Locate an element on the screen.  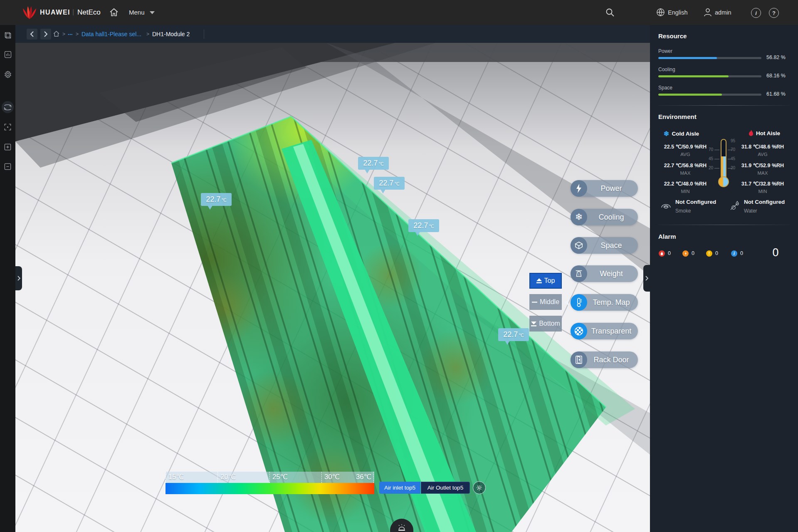
breadcrumb-item-module: DH1-Module 2 is located at coordinates (171, 34).